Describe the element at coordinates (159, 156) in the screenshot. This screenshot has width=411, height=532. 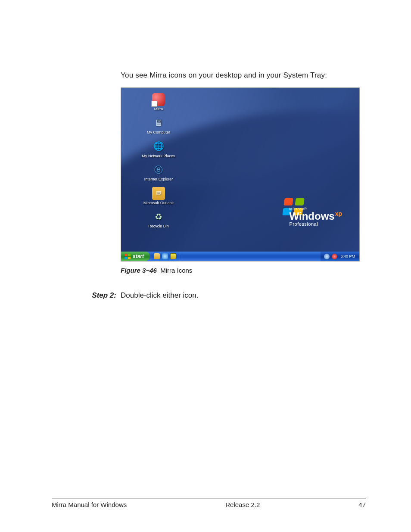
I see `desktop-icon-label: My Network Places` at that location.